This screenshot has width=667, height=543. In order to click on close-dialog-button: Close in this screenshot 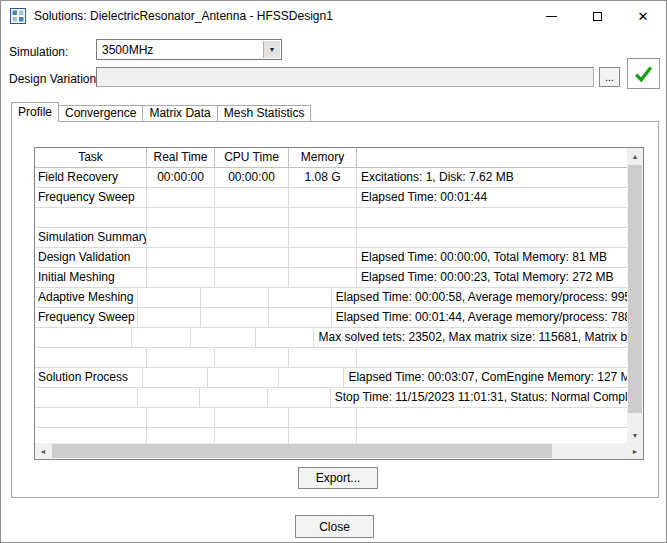, I will do `click(334, 526)`.